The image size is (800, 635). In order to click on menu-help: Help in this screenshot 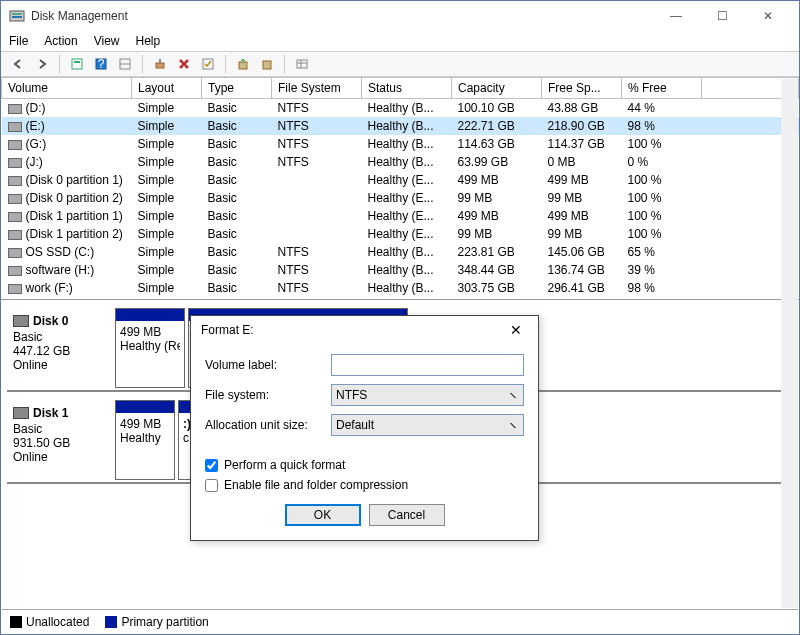, I will do `click(148, 41)`.